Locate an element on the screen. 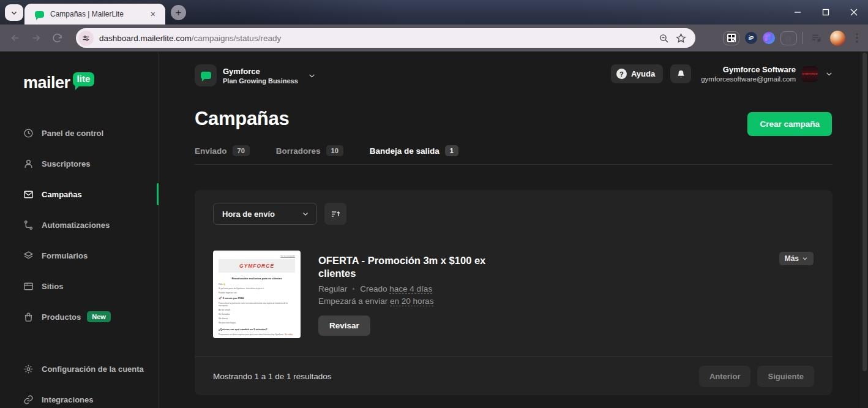 The height and width of the screenshot is (408, 868). new-badge: New is located at coordinates (99, 317).